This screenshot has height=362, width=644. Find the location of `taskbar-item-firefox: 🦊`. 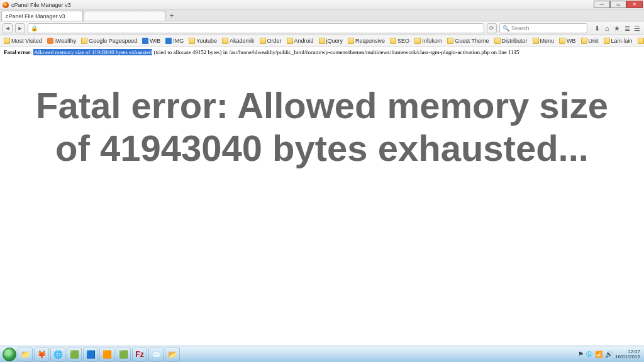

taskbar-item-firefox: 🦊 is located at coordinates (42, 354).